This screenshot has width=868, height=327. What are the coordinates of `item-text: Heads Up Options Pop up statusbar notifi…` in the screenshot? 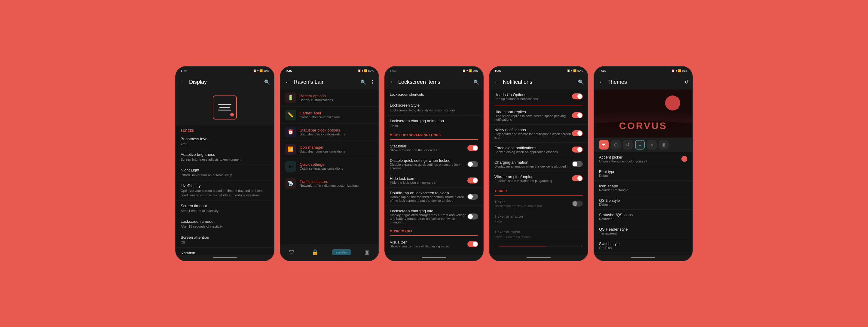 It's located at (516, 97).